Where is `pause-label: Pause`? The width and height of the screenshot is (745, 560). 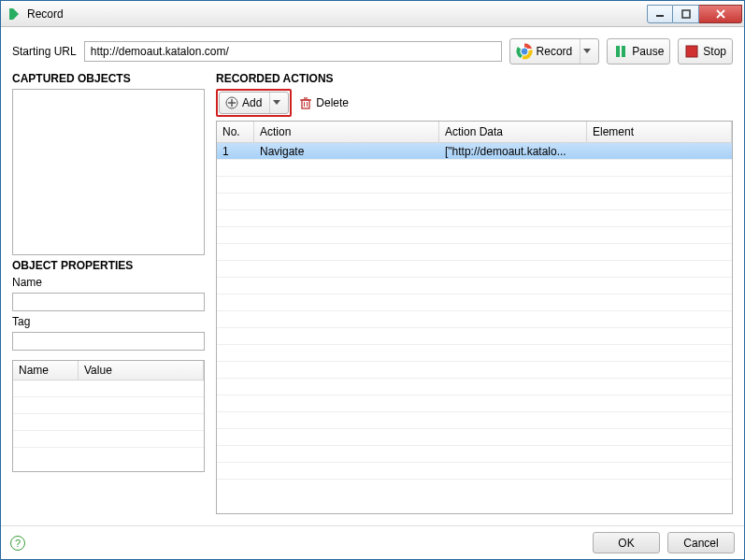
pause-label: Pause is located at coordinates (648, 51).